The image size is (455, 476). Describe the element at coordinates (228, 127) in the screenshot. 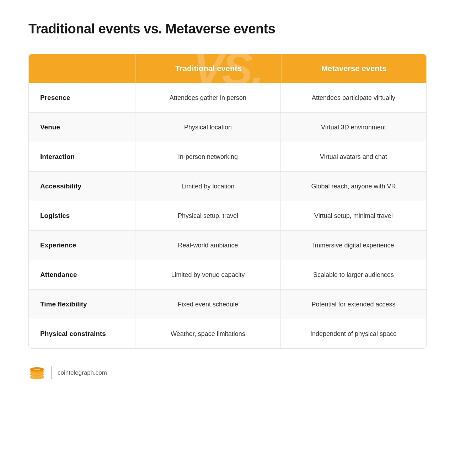

I see `table-row: Venue Physical location Virtual 3D envir…` at that location.